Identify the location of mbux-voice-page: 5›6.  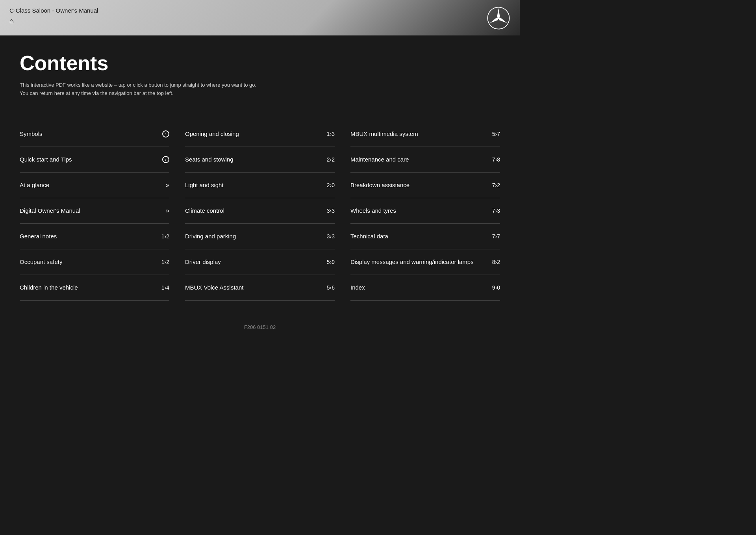
(331, 288).